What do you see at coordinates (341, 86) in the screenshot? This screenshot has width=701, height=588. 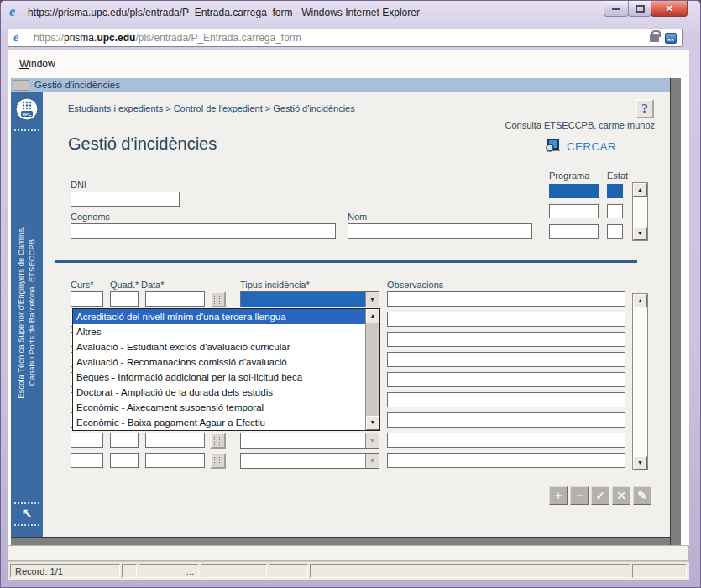 I see `applet-header: Gestió d'incidències` at bounding box center [341, 86].